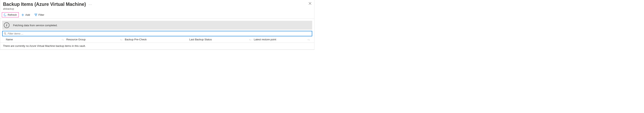 The width and height of the screenshot is (644, 113). I want to click on column-rg-label: Resource Group, so click(76, 40).